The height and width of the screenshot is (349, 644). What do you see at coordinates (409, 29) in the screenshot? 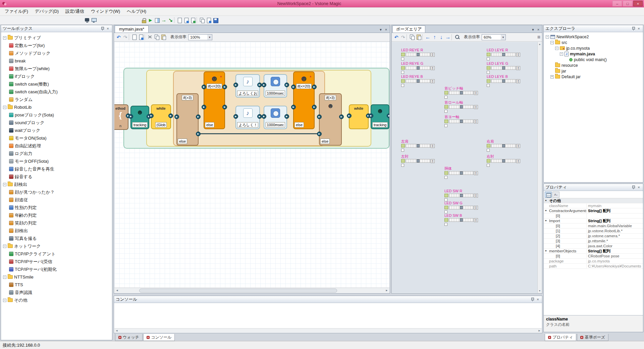
I see `pose-area-tab: ポーズエリア` at bounding box center [409, 29].